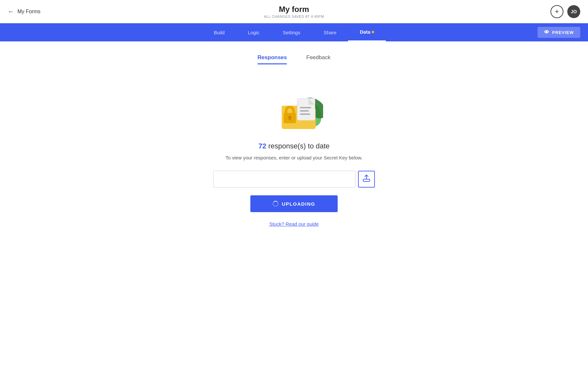  What do you see at coordinates (294, 12) in the screenshot?
I see `header-center: My form ALL CHANGES SAVED AT 4:40PM` at bounding box center [294, 12].